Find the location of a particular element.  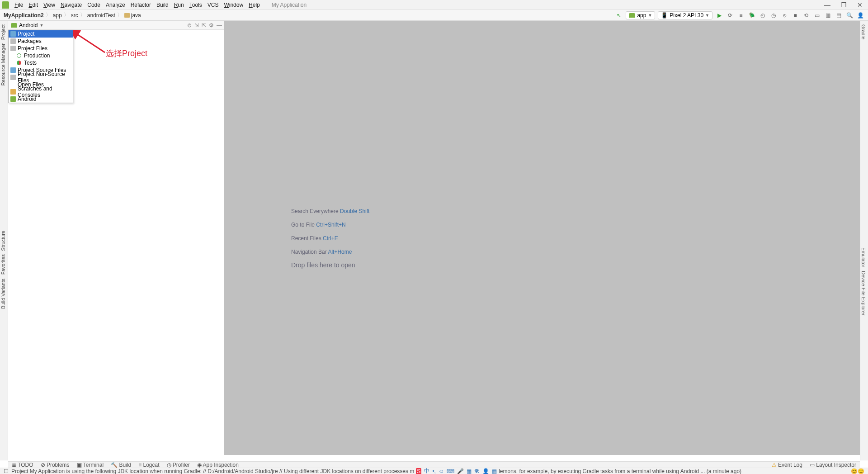

menu-edit: Edit is located at coordinates (33, 5).